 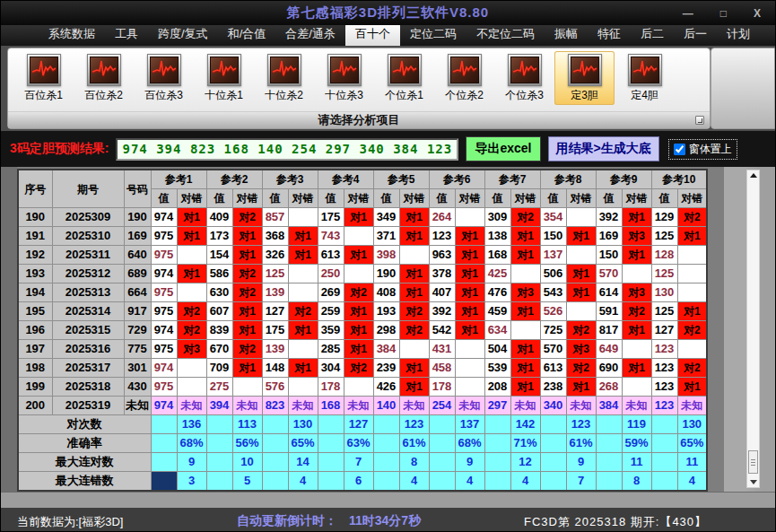 I want to click on cell-value: 175, so click(x=275, y=330).